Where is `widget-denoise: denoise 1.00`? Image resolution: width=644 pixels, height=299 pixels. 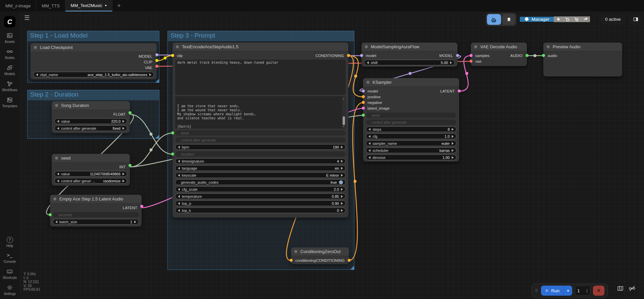 widget-denoise: denoise 1.00 is located at coordinates (411, 158).